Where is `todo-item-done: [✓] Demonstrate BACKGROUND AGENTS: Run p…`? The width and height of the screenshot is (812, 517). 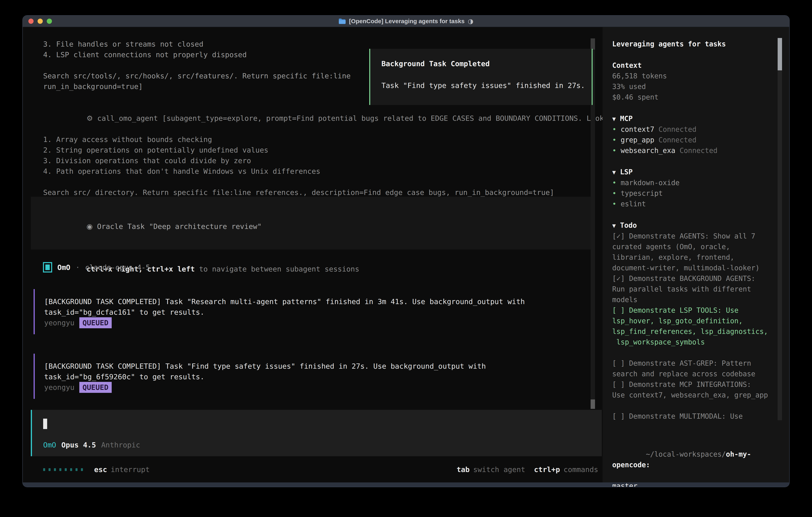 todo-item-done: [✓] Demonstrate BACKGROUND AGENTS: Run p… is located at coordinates (691, 289).